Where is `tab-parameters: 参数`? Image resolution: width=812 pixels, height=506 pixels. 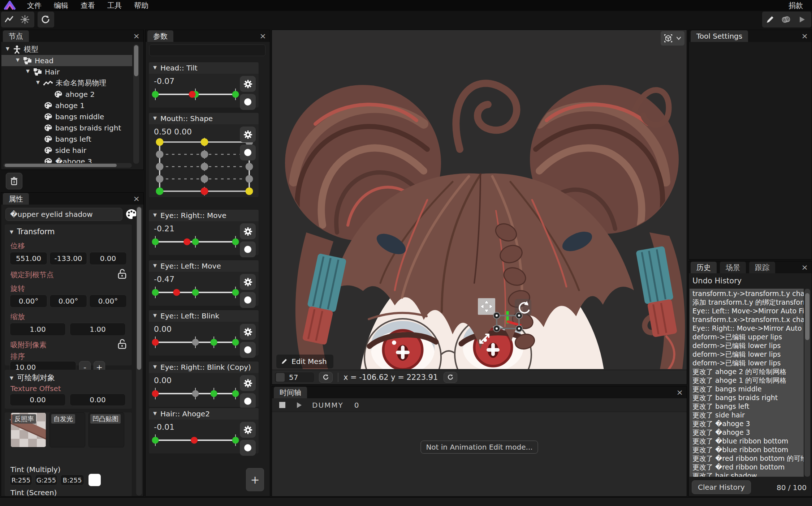
tab-parameters: 参数 is located at coordinates (160, 36).